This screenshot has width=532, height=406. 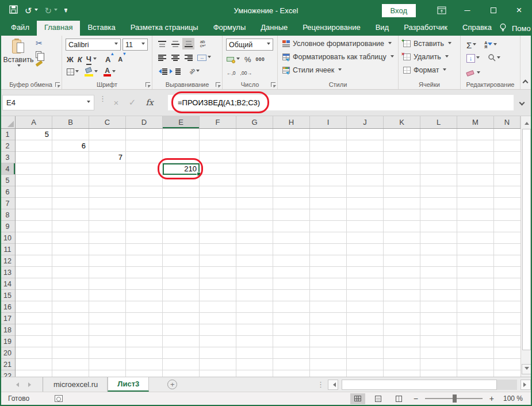 What do you see at coordinates (162, 71) in the screenshot?
I see `decrease-indent-button` at bounding box center [162, 71].